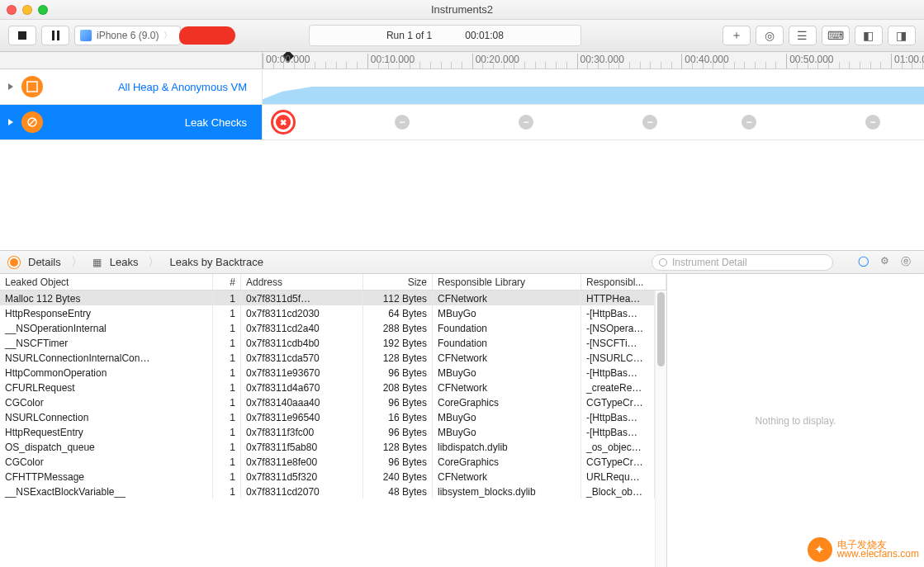  Describe the element at coordinates (462, 87) in the screenshot. I see `instrument-row-allocations: All Heap & Anonymous VM` at that location.